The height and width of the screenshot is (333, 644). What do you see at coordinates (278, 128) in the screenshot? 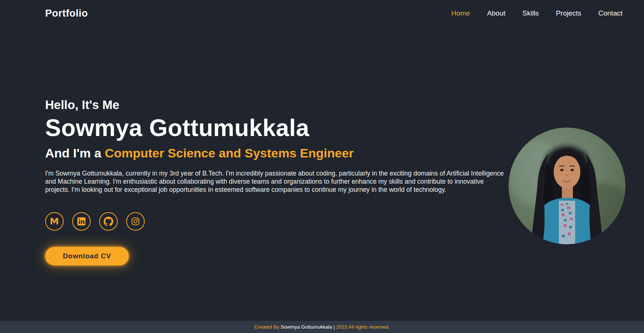
I see `hero-name: Sowmya Gottumukkala` at bounding box center [278, 128].